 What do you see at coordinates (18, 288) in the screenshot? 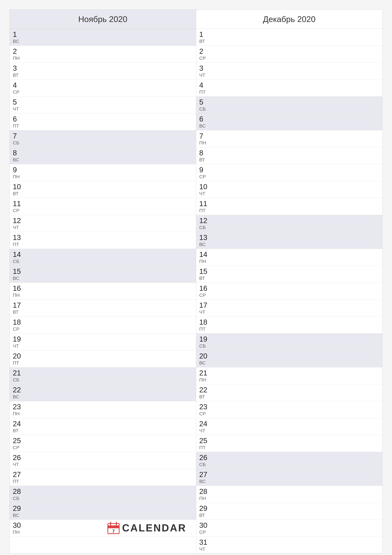
I see `day-number: 16` at bounding box center [18, 288].